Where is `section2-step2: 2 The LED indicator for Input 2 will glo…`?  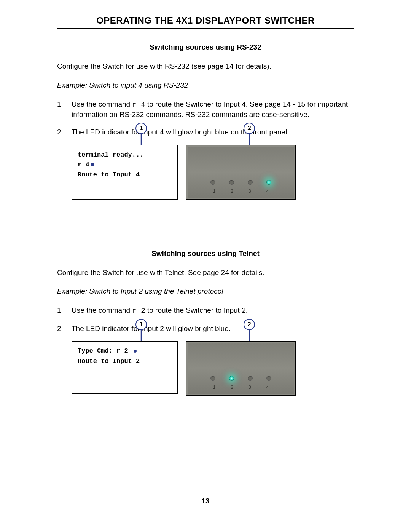 section2-step2: 2 The LED indicator for Input 2 will glo… is located at coordinates (206, 329).